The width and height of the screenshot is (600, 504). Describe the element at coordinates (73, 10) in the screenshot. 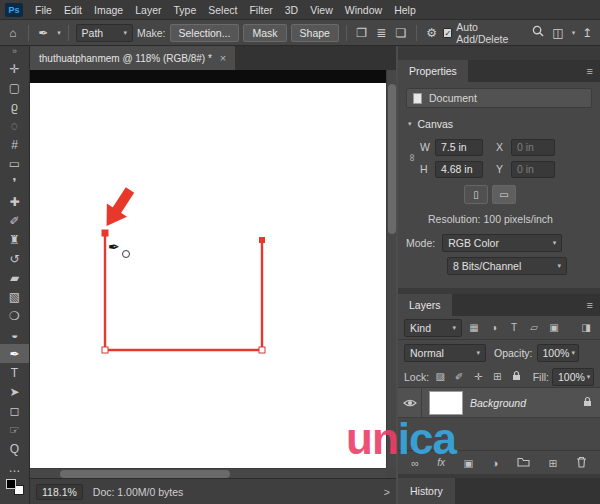

I see `menu-item-edit: Edit` at that location.